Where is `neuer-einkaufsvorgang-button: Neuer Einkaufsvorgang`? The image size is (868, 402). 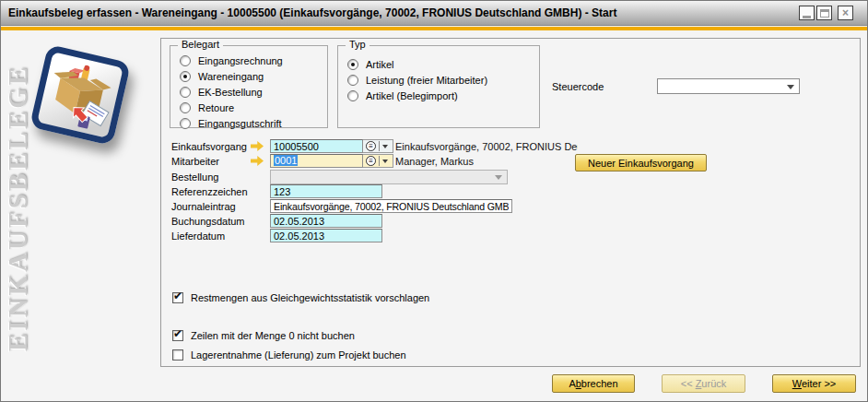
neuer-einkaufsvorgang-button: Neuer Einkaufsvorgang is located at coordinates (641, 162).